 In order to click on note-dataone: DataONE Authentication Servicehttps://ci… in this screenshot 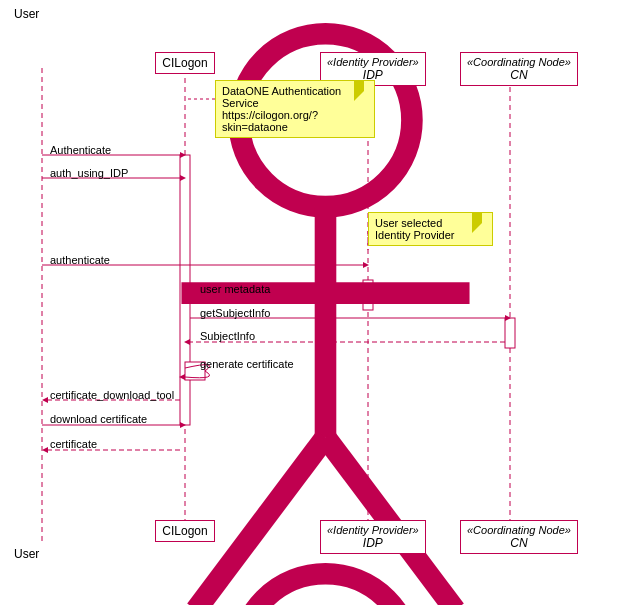, I will do `click(295, 109)`.